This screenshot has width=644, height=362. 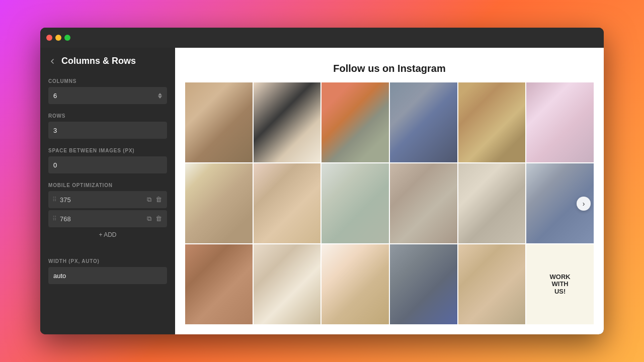 I want to click on delete-icon-1: 🗑, so click(x=159, y=200).